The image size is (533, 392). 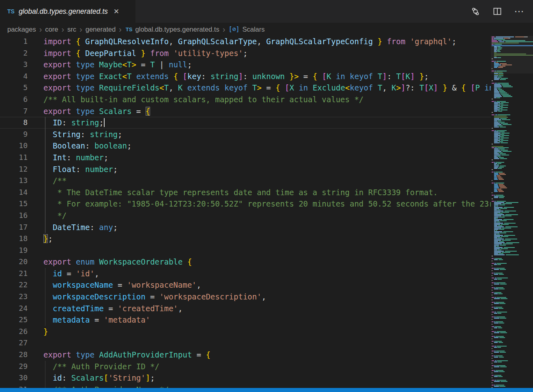 I want to click on code-line: 15 * For example: "1985-04-12T23:20:50.5…, so click(x=245, y=204).